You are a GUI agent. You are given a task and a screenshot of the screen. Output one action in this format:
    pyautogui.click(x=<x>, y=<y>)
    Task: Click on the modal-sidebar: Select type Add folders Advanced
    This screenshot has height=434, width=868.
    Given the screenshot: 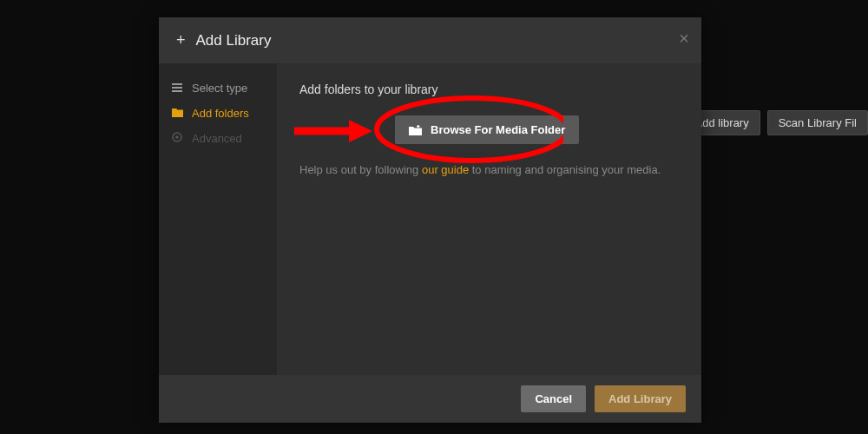 What is the action you would take?
    pyautogui.click(x=218, y=219)
    